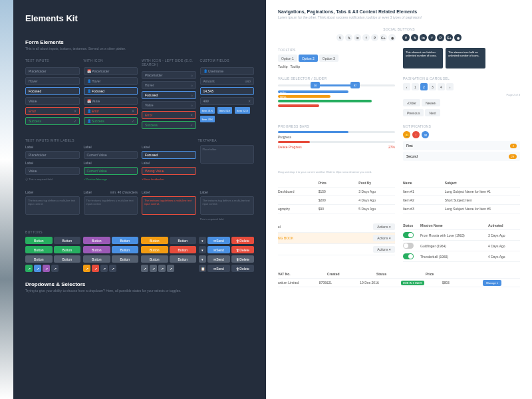  Describe the element at coordinates (392, 37) in the screenshot. I see `instagram-icon: ◉` at that location.